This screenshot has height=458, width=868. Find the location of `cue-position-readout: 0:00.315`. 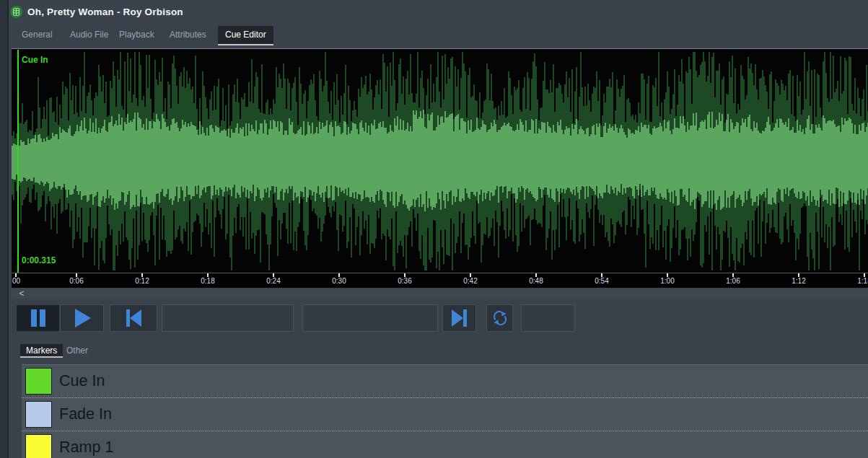

cue-position-readout: 0:00.315 is located at coordinates (39, 260).